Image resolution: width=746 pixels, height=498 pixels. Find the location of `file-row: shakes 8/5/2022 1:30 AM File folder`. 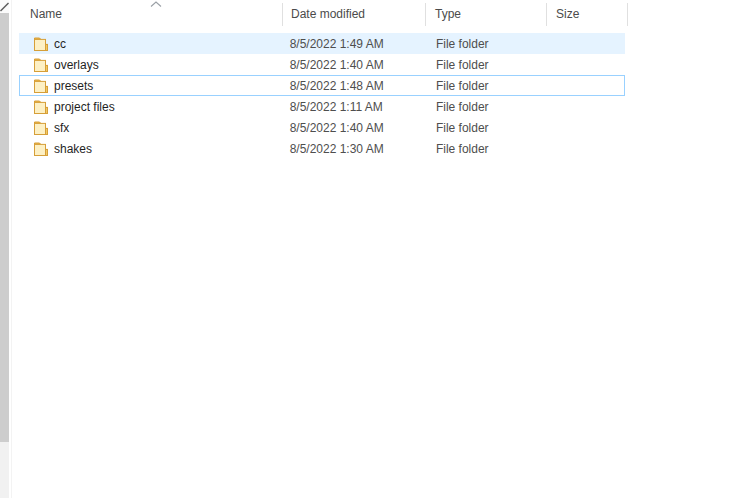

file-row: shakes 8/5/2022 1:30 AM File folder is located at coordinates (322, 148).